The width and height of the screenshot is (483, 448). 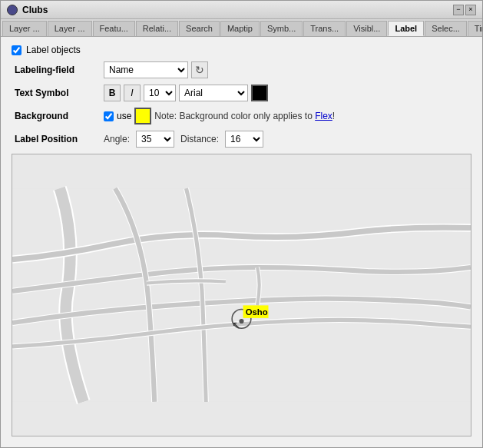 I want to click on text-symbol-row: Text Symbol B I 8 9 10 11 12 14 16 Arial…, so click(x=243, y=93).